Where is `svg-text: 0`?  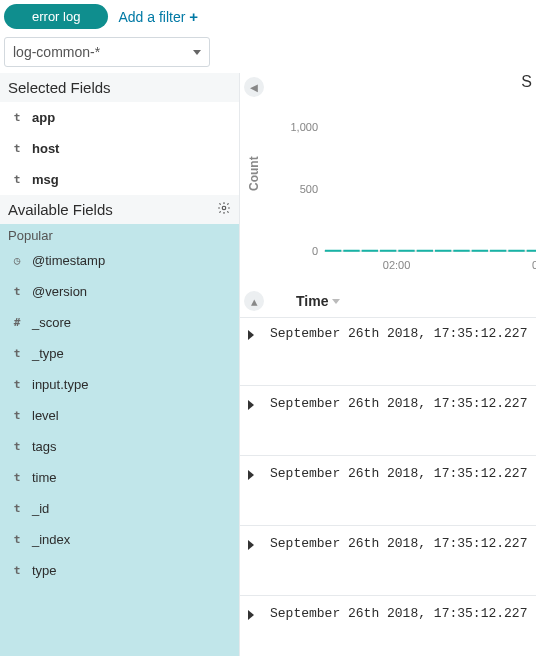
svg-text: 0 is located at coordinates (315, 251).